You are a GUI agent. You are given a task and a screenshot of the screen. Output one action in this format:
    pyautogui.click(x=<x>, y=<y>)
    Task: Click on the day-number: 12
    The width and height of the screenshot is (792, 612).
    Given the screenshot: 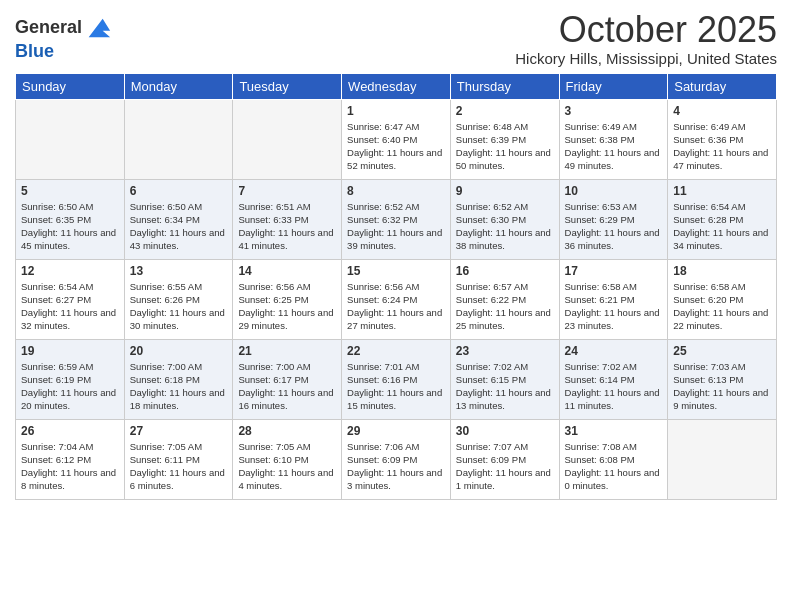 What is the action you would take?
    pyautogui.click(x=70, y=271)
    